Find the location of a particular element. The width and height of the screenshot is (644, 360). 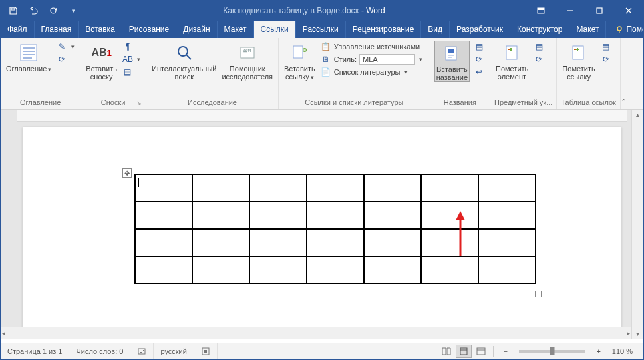

spelling-button is located at coordinates (142, 351).